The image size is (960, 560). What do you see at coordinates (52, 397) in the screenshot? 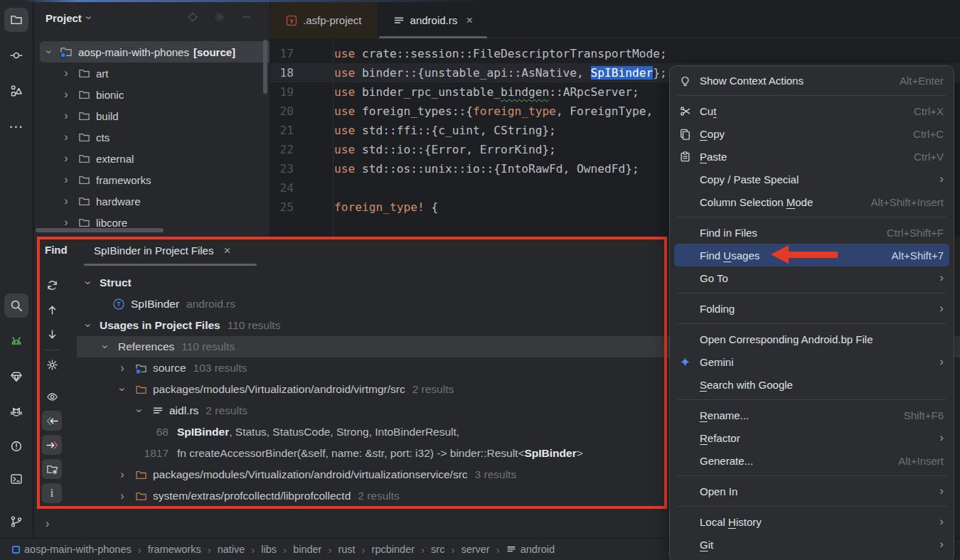
I see `preview-toggle-button` at bounding box center [52, 397].